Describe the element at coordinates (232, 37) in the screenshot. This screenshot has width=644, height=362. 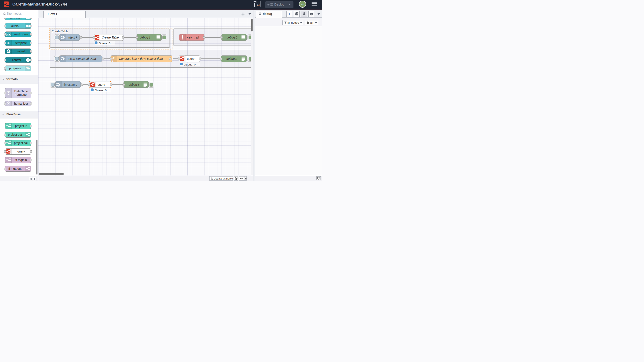
I see `svg-text: debug 6` at that location.